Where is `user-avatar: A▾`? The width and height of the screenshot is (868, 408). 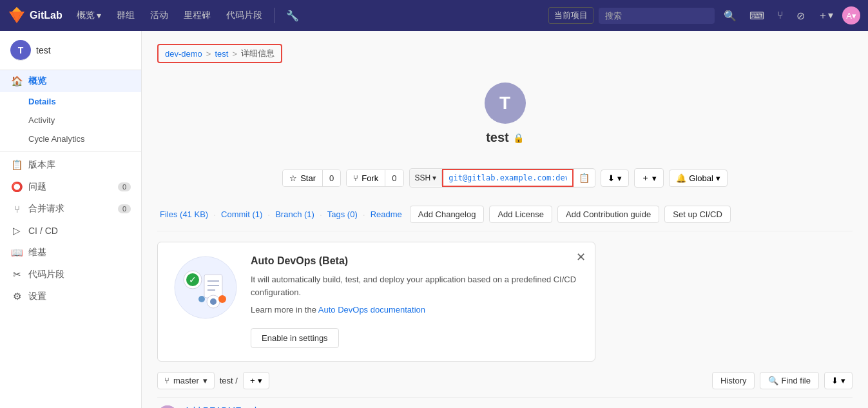
user-avatar: A▾ is located at coordinates (851, 15).